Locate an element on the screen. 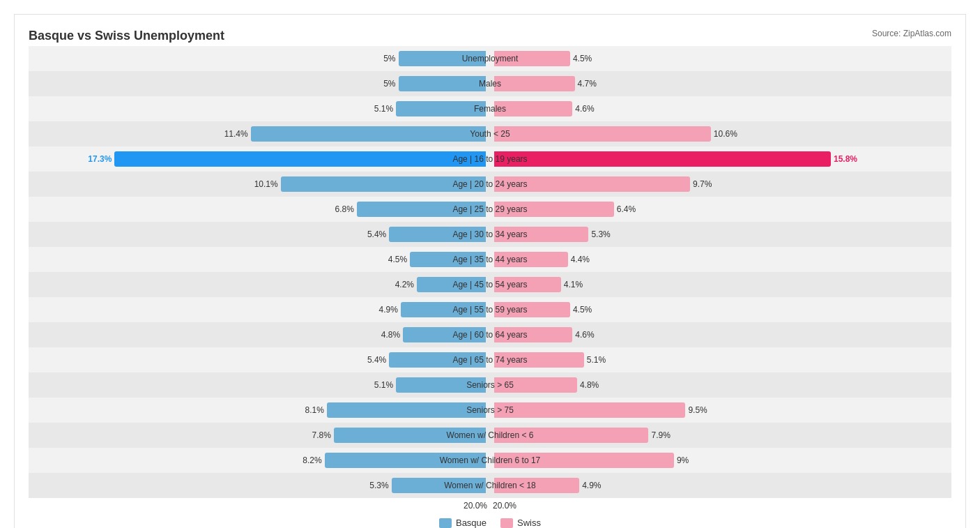 This screenshot has width=980, height=528. value-left: 10.1% is located at coordinates (266, 184).